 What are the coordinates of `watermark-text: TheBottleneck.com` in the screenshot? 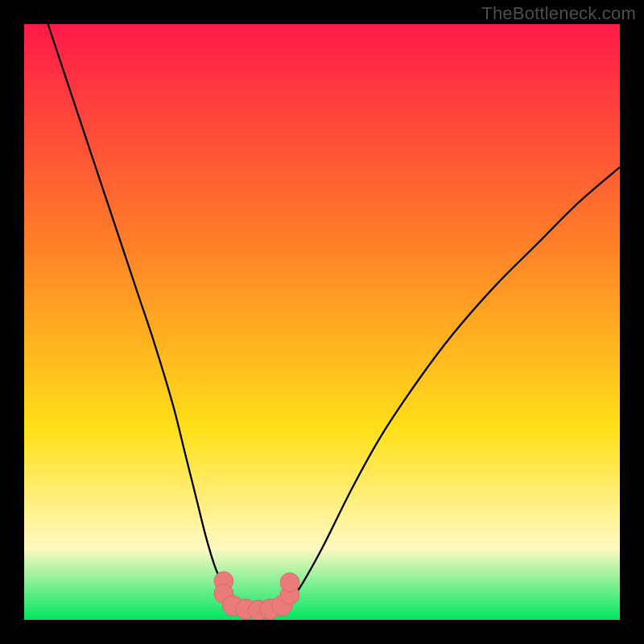 It's located at (559, 14).